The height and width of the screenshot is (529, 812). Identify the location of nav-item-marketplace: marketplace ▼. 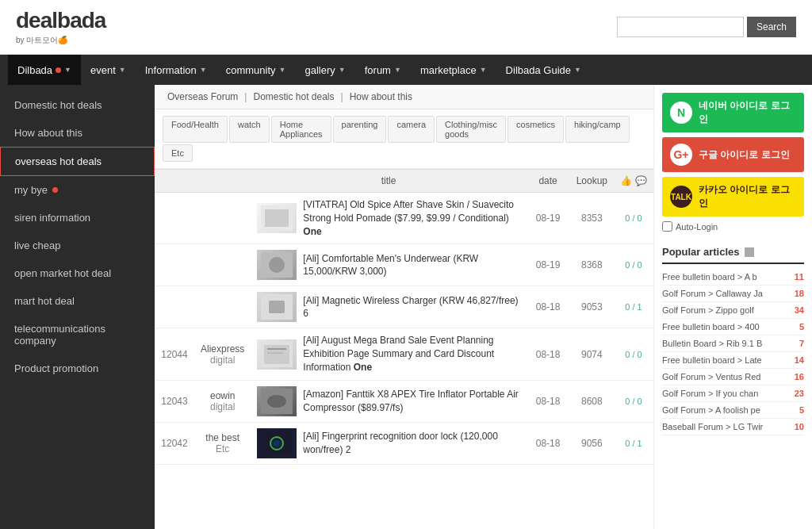
(454, 70).